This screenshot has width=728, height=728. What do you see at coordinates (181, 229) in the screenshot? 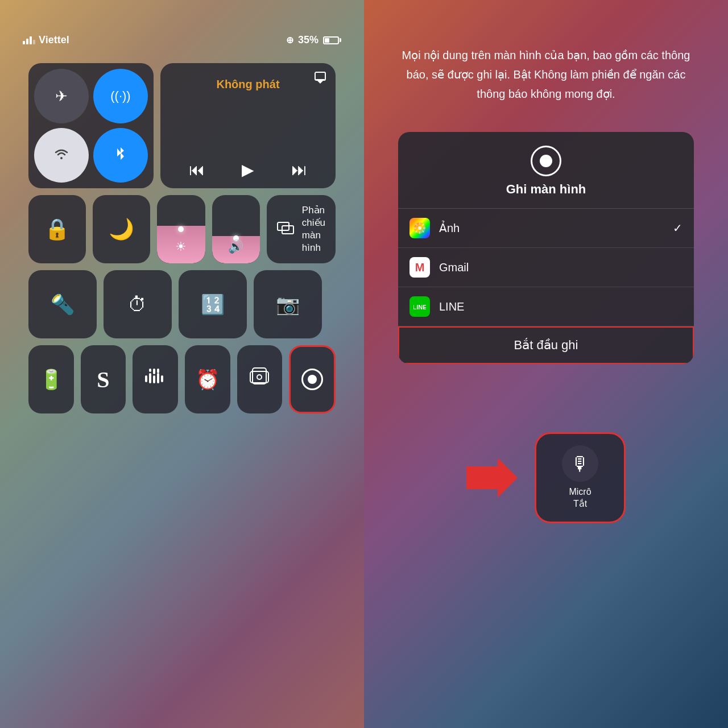
I see `brightness-slider: ☀` at bounding box center [181, 229].